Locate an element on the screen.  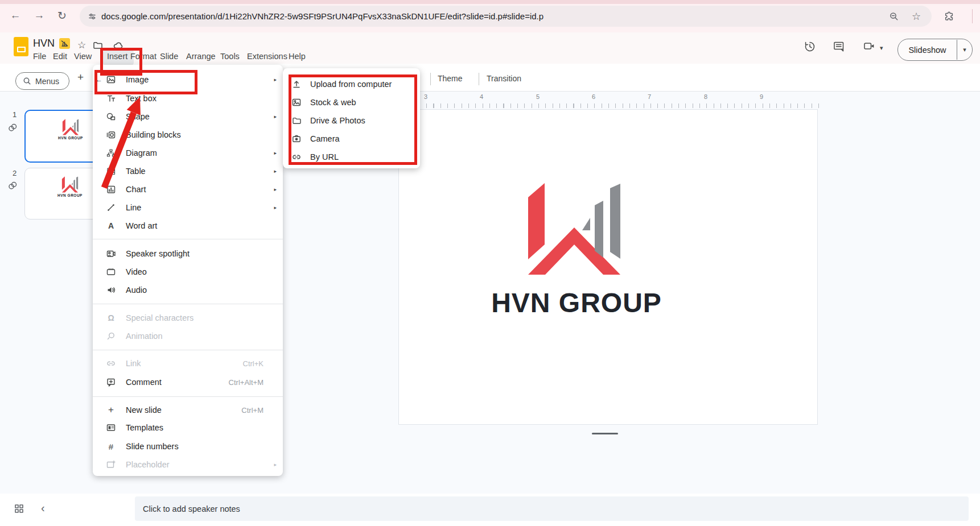
menus-label: Menus is located at coordinates (47, 81).